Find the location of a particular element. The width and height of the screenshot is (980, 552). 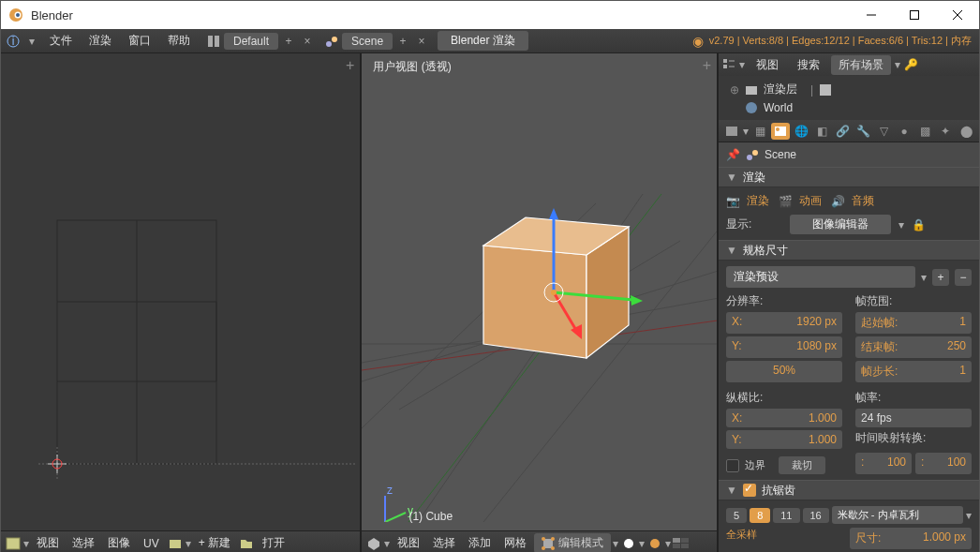

3d-menu-add: 添加 is located at coordinates (480, 543).